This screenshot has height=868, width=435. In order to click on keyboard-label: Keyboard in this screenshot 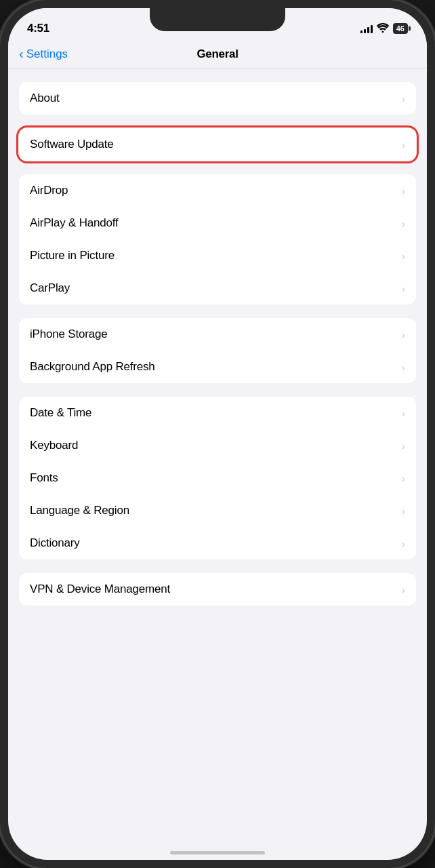, I will do `click(54, 446)`.